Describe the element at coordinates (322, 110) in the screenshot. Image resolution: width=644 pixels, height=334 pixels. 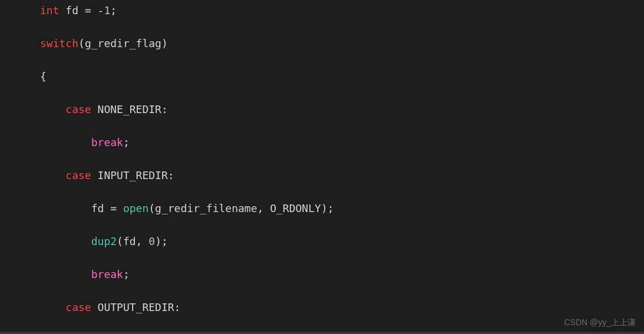
I see `code-line: case NONE_REDIR:` at that location.